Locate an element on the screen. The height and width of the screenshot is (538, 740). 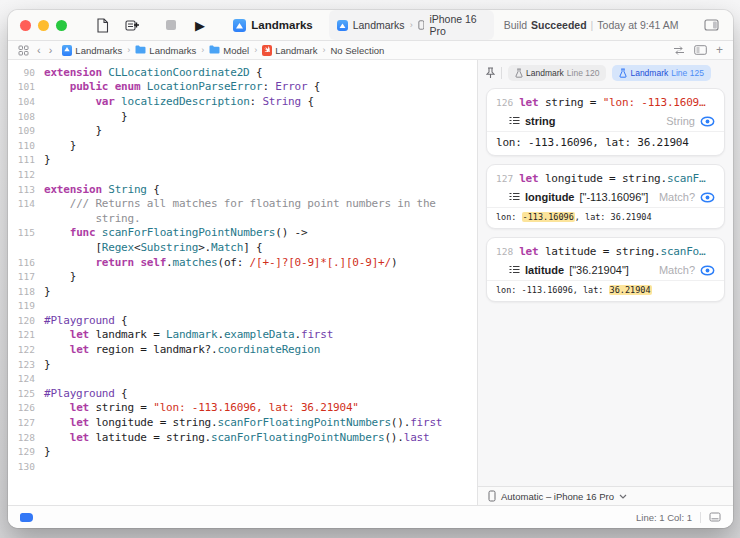
code-review-icon is located at coordinates (679, 50).